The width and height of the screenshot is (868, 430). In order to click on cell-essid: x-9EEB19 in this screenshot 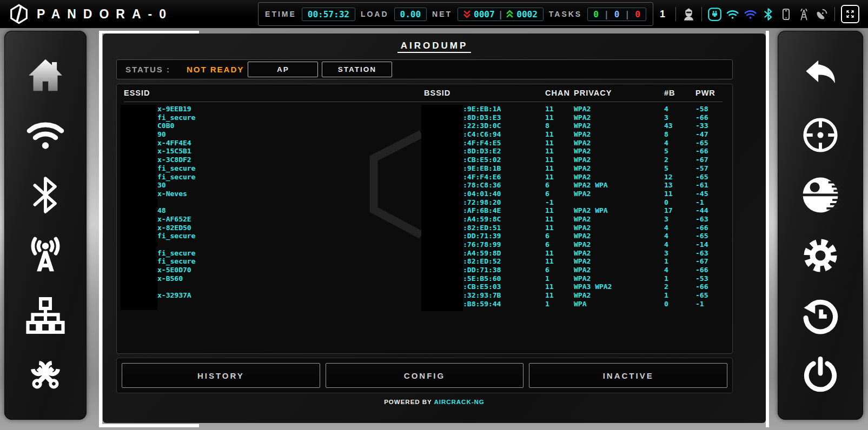, I will do `click(274, 109)`.